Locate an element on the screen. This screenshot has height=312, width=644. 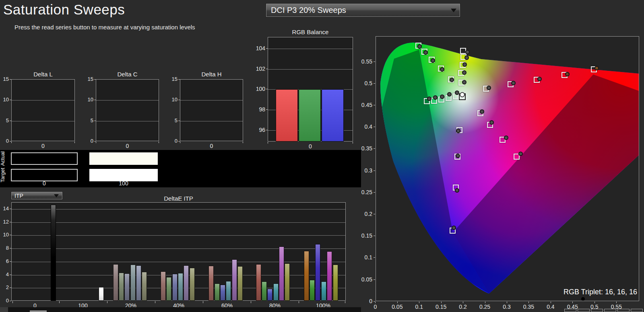
cie-measured-dot-white is located at coordinates (462, 95).